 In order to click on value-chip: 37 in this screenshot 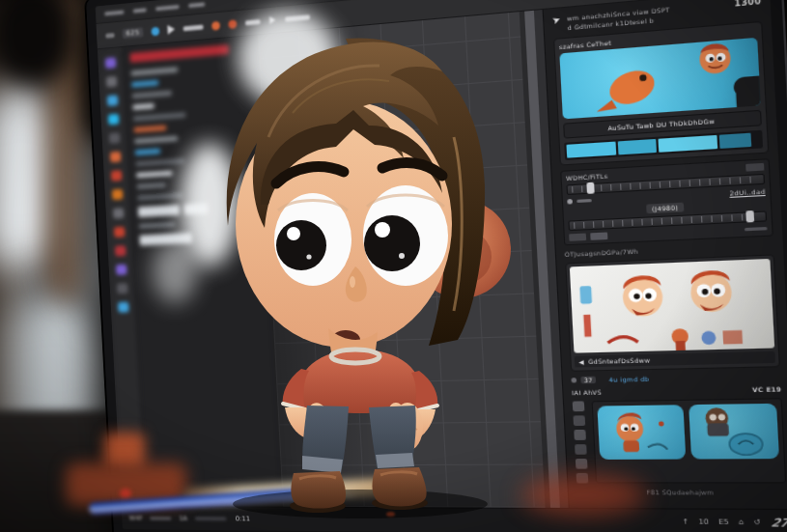, I will do `click(588, 380)`.